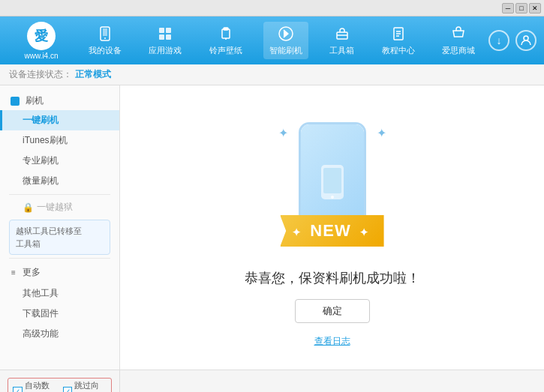 The height and width of the screenshot is (392, 544). What do you see at coordinates (272, 8) in the screenshot?
I see `title-bar: ─ □ ✕` at bounding box center [272, 8].